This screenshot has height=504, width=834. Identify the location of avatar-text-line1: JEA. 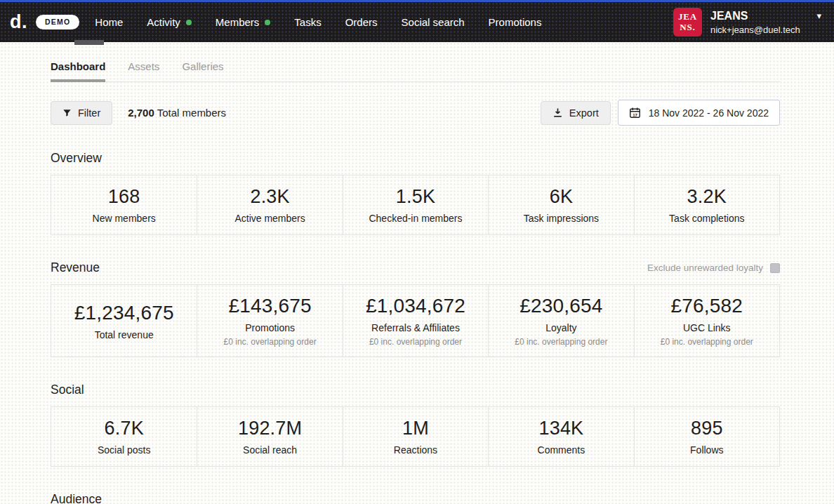
(688, 17).